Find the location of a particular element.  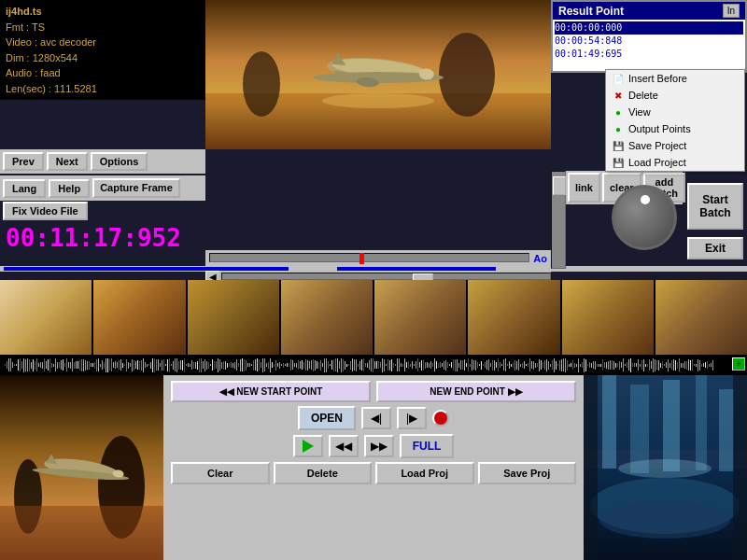

video-label: Video : avc decoder is located at coordinates (103, 43).